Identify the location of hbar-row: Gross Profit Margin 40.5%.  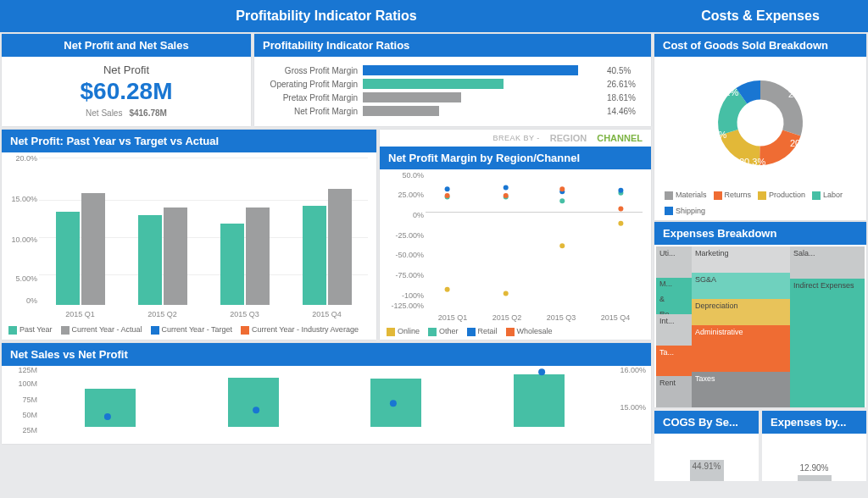
(453, 70).